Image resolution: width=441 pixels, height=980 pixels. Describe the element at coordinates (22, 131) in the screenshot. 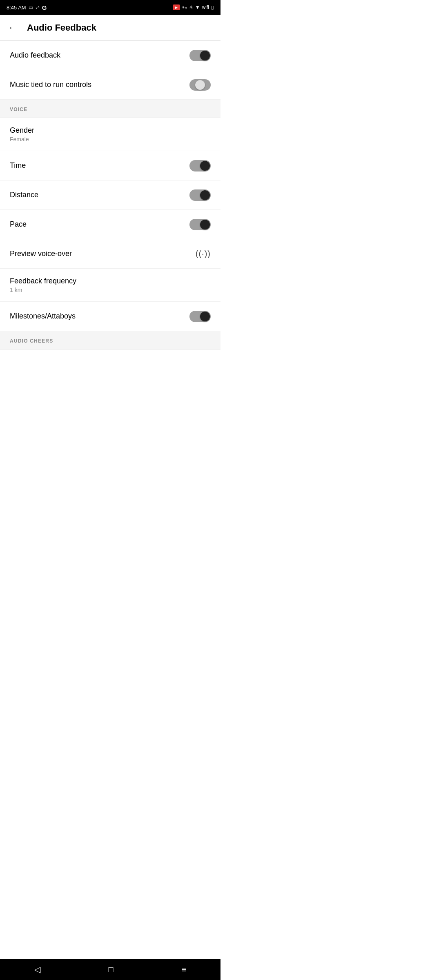

I see `setting-label-gender: Gender` at that location.